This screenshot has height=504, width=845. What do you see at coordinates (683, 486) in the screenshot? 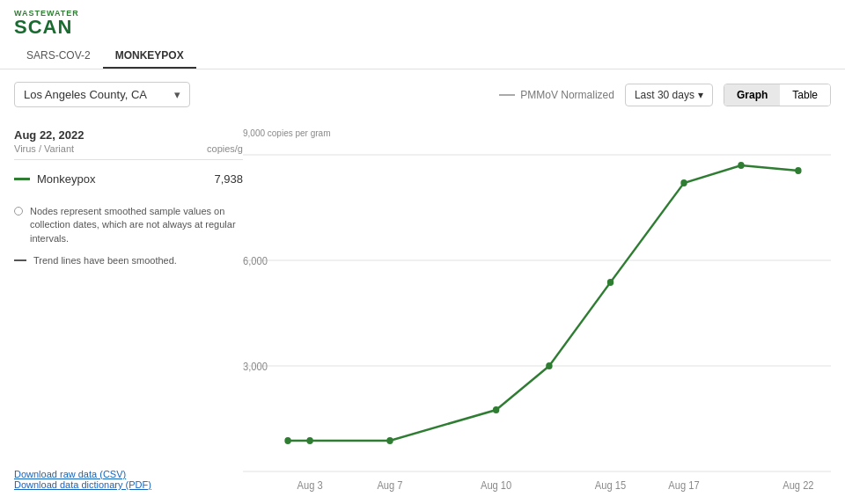
I see `svg-text: Aug 17` at bounding box center [683, 486].